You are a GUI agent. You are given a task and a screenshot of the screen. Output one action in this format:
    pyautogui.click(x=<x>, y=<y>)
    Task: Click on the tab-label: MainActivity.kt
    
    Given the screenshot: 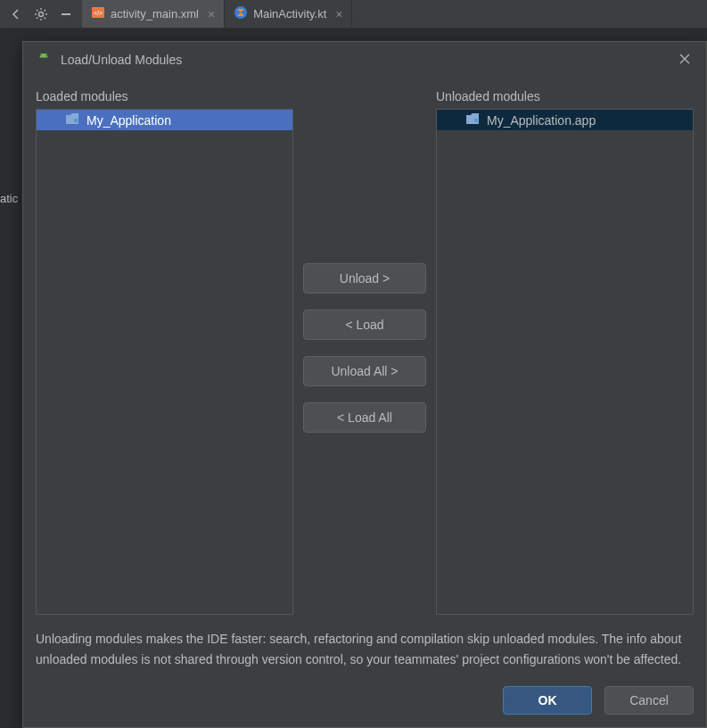 What is the action you would take?
    pyautogui.click(x=290, y=14)
    